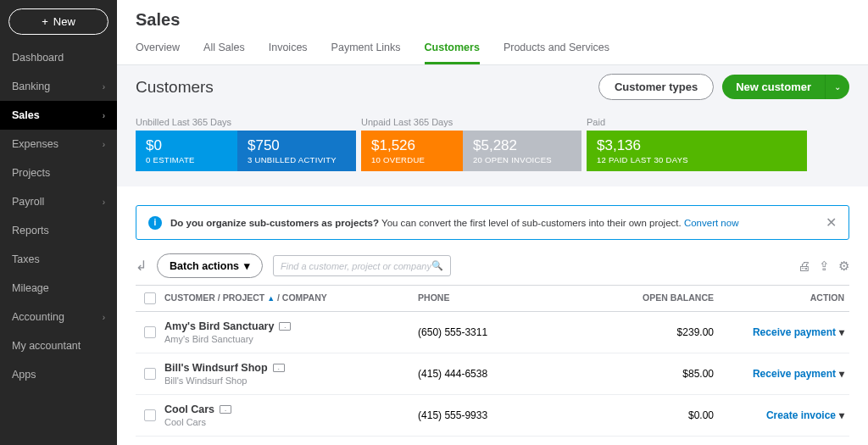  Describe the element at coordinates (58, 173) in the screenshot. I see `sidebar-item-projects: Projects` at that location.